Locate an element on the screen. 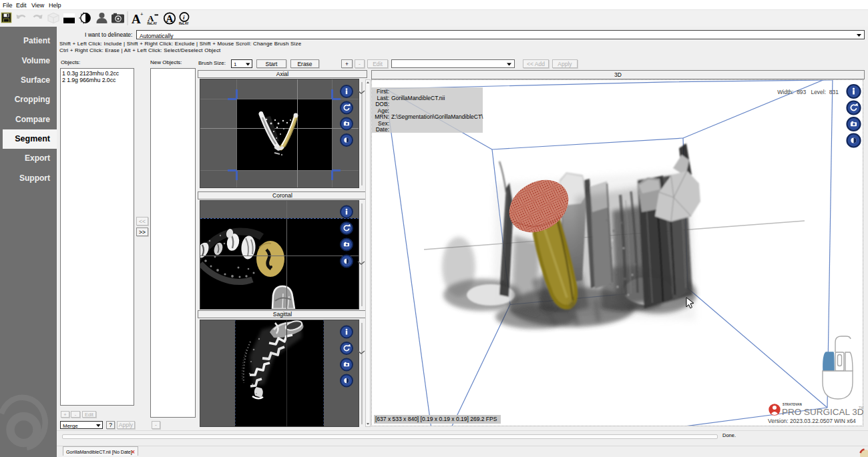 This screenshot has height=457, width=868. svg-text:Version: 2023.03.22.0507 WIN x: Version: 2023.03.22.0507 WIN x64 is located at coordinates (812, 421).